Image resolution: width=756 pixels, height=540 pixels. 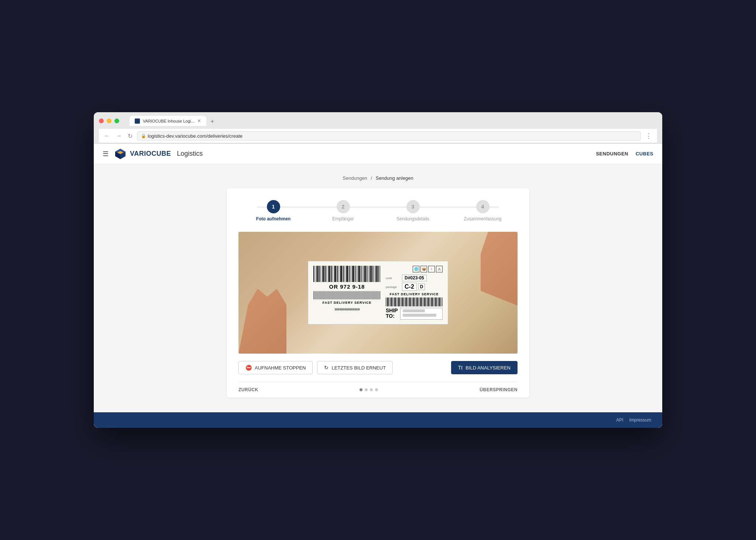 What do you see at coordinates (273, 211) in the screenshot?
I see `step-1: 1 Foto aufnehmen` at bounding box center [273, 211].